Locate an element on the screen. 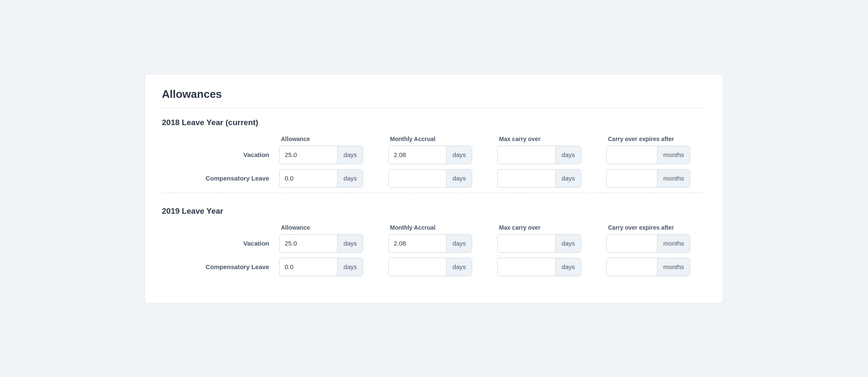 The width and height of the screenshot is (868, 377). field-group-allowance-input-2018-1: days is located at coordinates (321, 178).